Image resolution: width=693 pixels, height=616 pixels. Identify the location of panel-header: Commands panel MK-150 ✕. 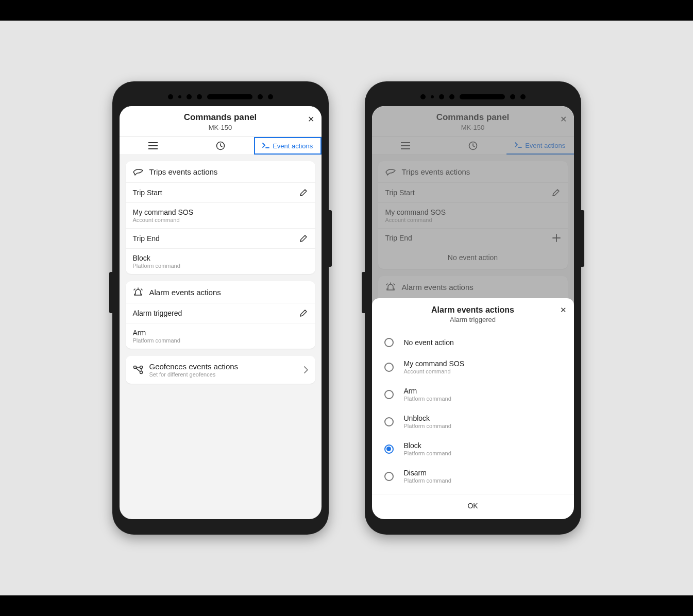
(221, 122).